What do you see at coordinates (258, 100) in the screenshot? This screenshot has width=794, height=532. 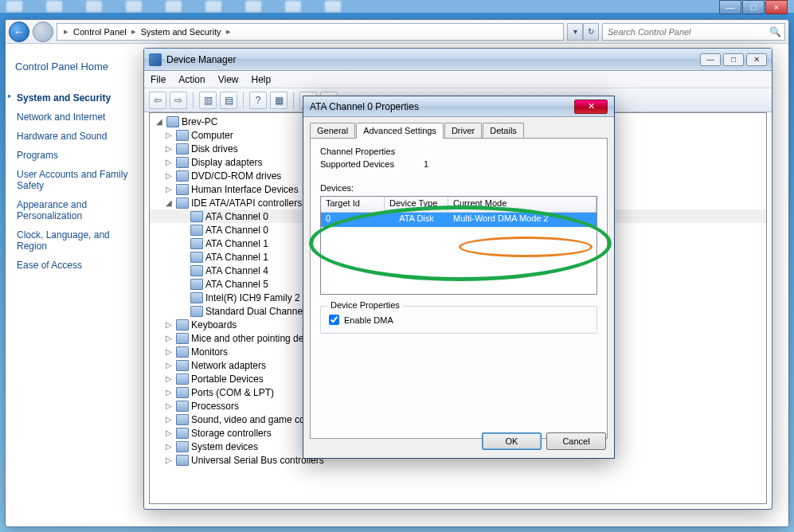 I see `tb-help-button: ?` at bounding box center [258, 100].